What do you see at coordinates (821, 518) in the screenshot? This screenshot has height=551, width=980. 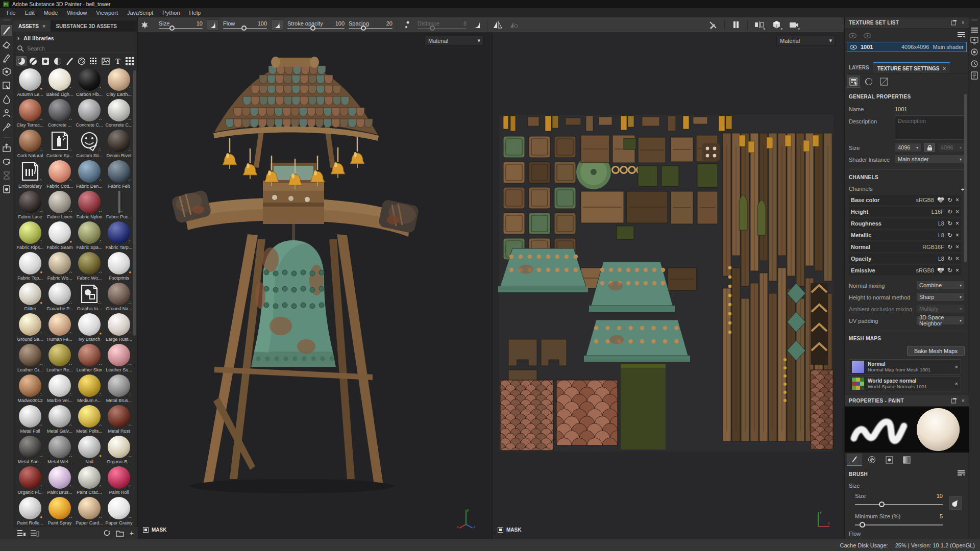 I see `navigation-gizmo: y x` at bounding box center [821, 518].